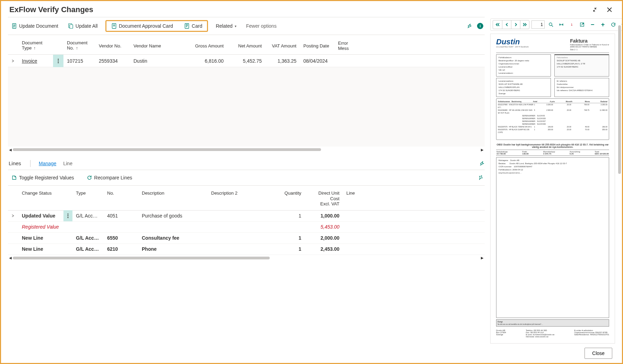  I want to click on highlighted-actions: Document Approval Card Card, so click(157, 26).